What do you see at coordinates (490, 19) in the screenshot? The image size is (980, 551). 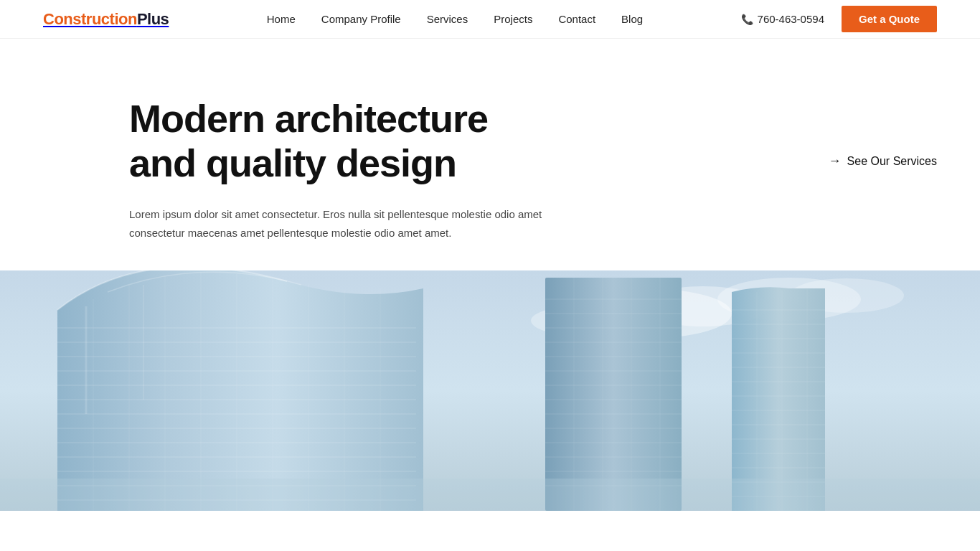 I see `site-header: ConstructionPlus Home Company Profile Se…` at bounding box center [490, 19].